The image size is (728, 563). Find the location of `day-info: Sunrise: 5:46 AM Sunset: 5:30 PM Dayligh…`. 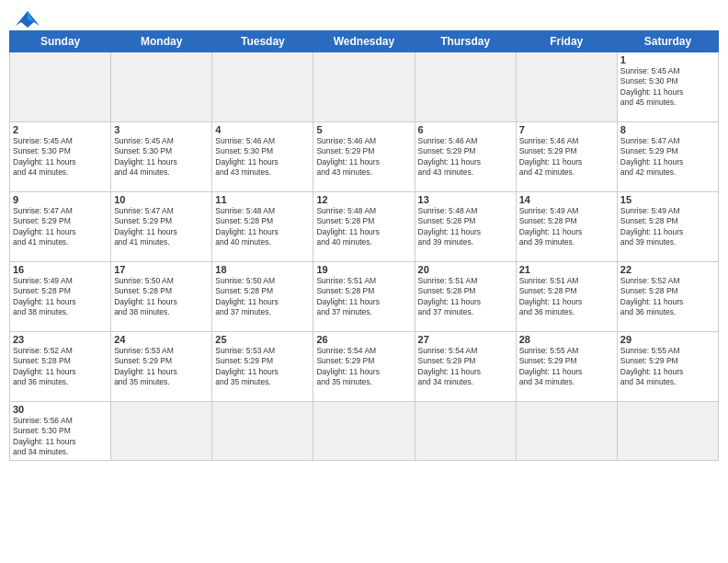

day-info: Sunrise: 5:46 AM Sunset: 5:30 PM Dayligh… is located at coordinates (263, 157).